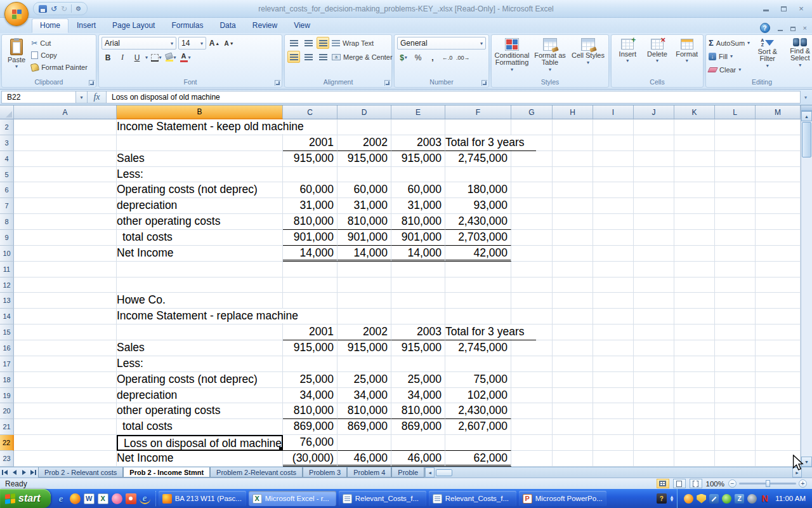  Describe the element at coordinates (65, 237) in the screenshot. I see `cell-A9` at that location.